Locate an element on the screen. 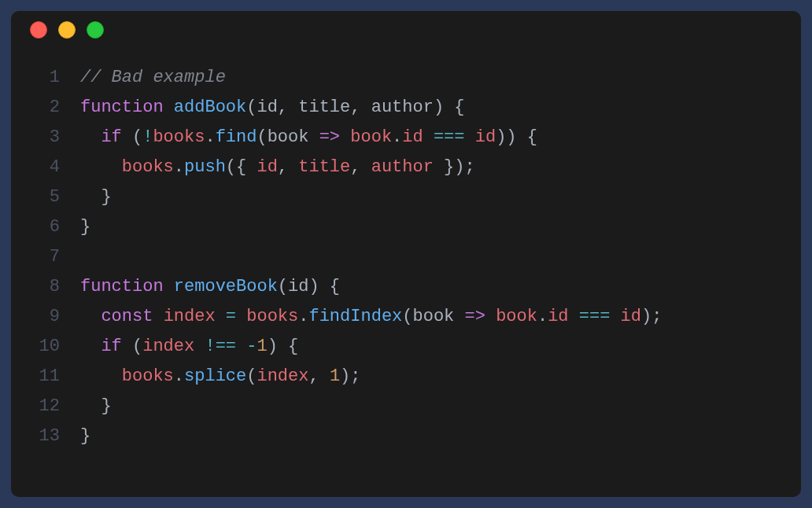 The height and width of the screenshot is (508, 812). code-content: function addBook(id, title, author) { is located at coordinates (272, 108).